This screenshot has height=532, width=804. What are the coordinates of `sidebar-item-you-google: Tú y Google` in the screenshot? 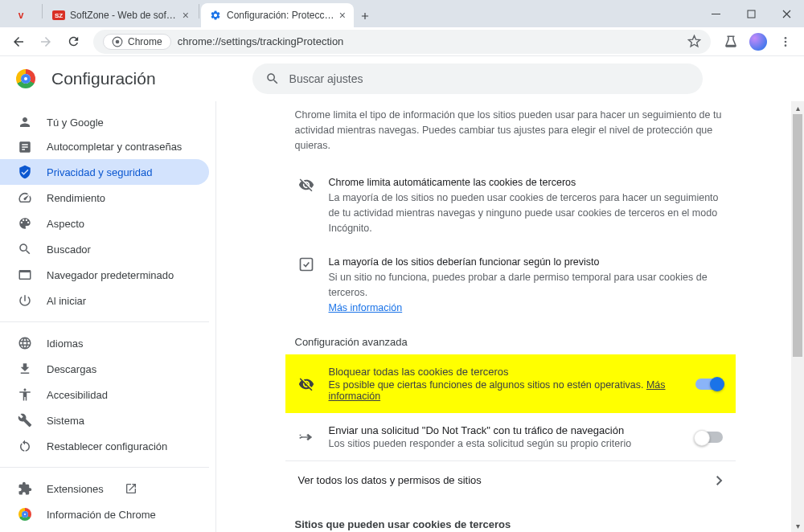 It's located at (105, 122).